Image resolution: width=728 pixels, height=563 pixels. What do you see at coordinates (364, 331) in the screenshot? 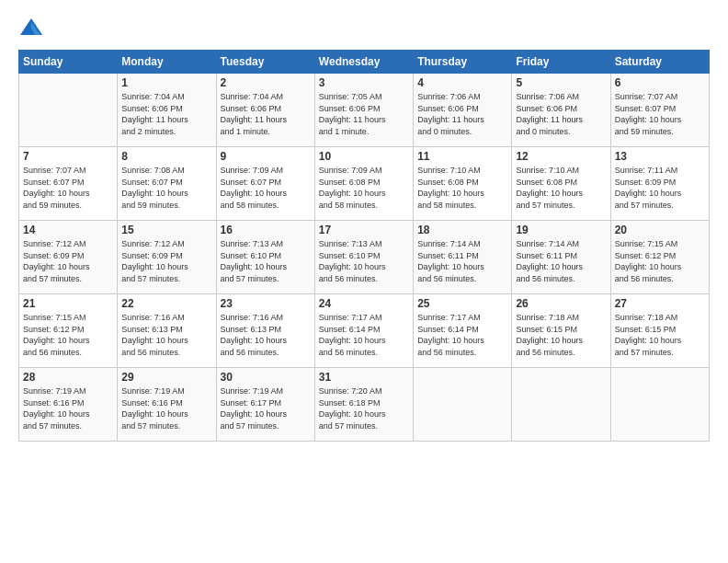
I see `week-row-4: 21Sunrise: 7:15 AM Sunset: 6:12 PM Dayli…` at bounding box center [364, 331].